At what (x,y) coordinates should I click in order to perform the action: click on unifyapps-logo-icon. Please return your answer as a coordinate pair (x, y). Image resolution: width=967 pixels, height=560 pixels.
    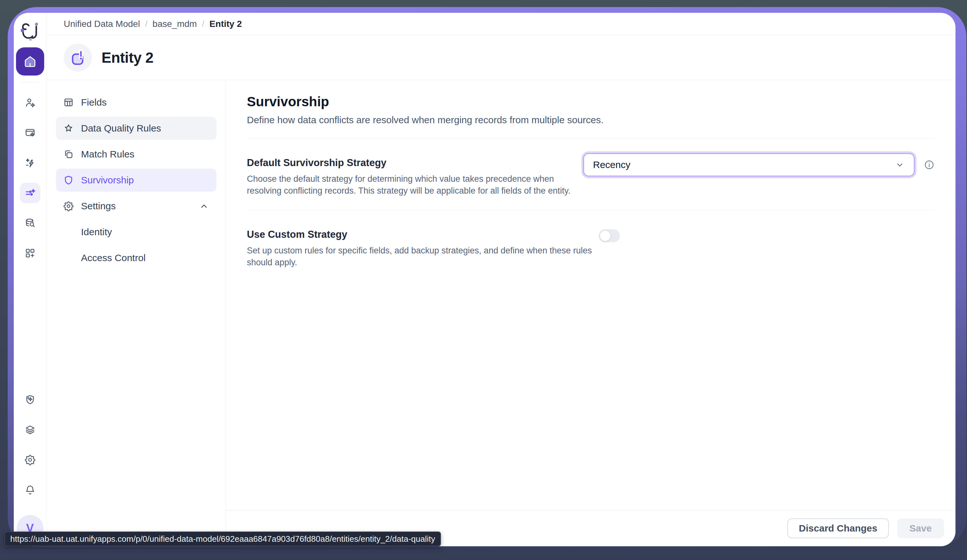
    Looking at the image, I should click on (30, 31).